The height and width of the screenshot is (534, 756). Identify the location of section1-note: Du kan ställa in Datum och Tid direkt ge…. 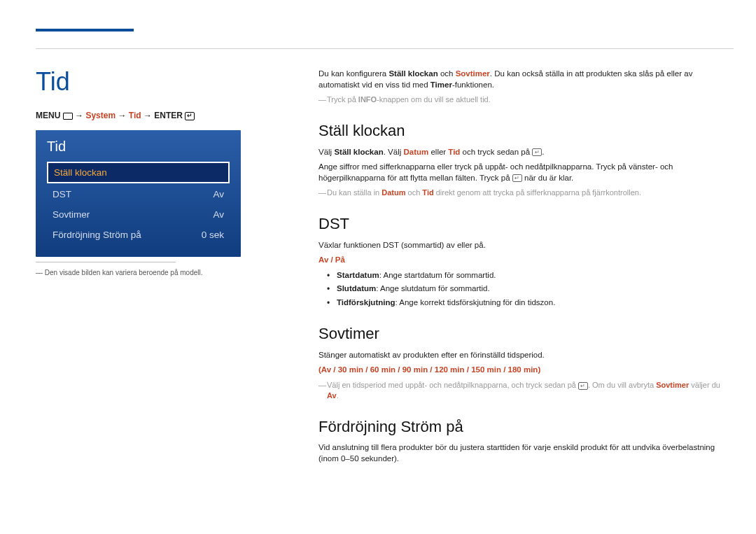
(525, 193).